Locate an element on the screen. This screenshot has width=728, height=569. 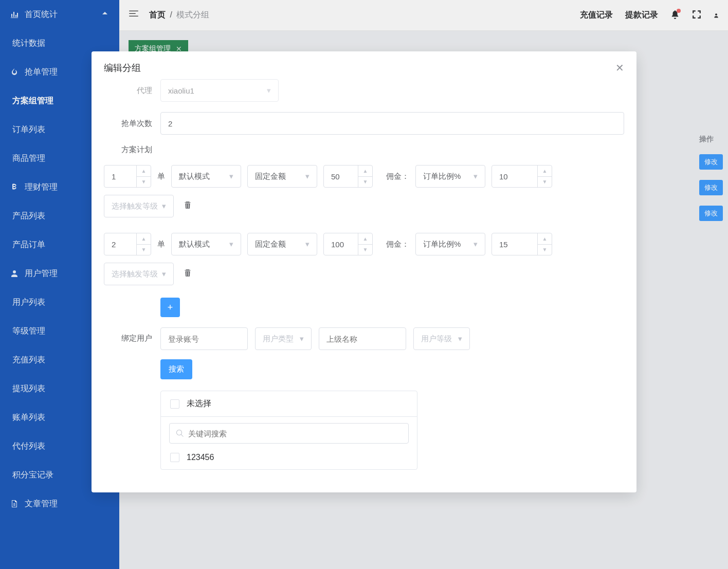
dialog-title: 编辑分组 is located at coordinates (122, 68).